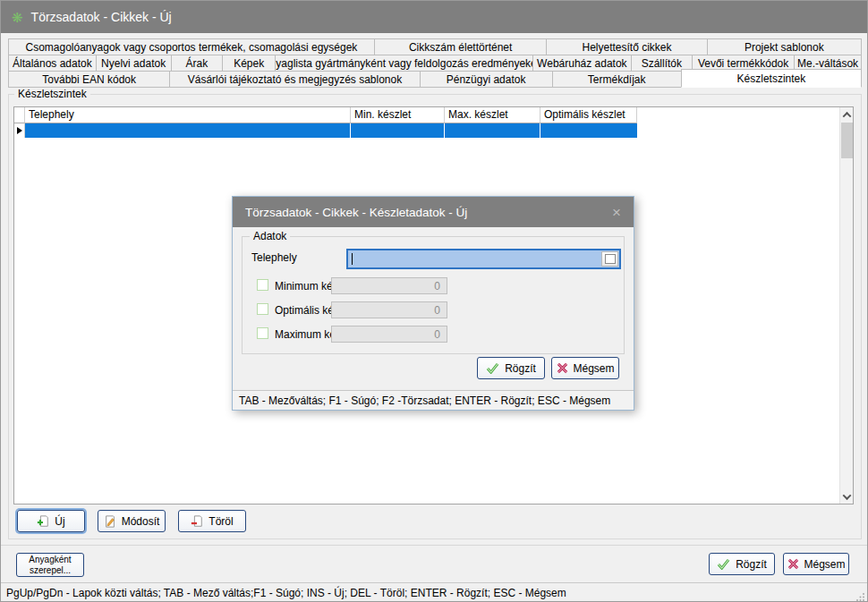 The width and height of the screenshot is (868, 602). What do you see at coordinates (434, 17) in the screenshot?
I see `titlebar: ❋ Törzsadatok - Cikkek - Új` at bounding box center [434, 17].